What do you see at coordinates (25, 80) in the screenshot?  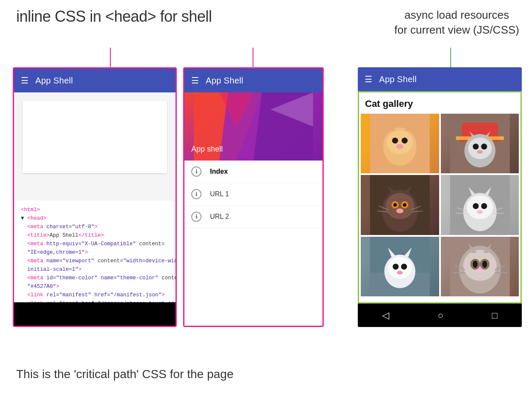 I see `left-hamburger-icon: ☰` at bounding box center [25, 80].